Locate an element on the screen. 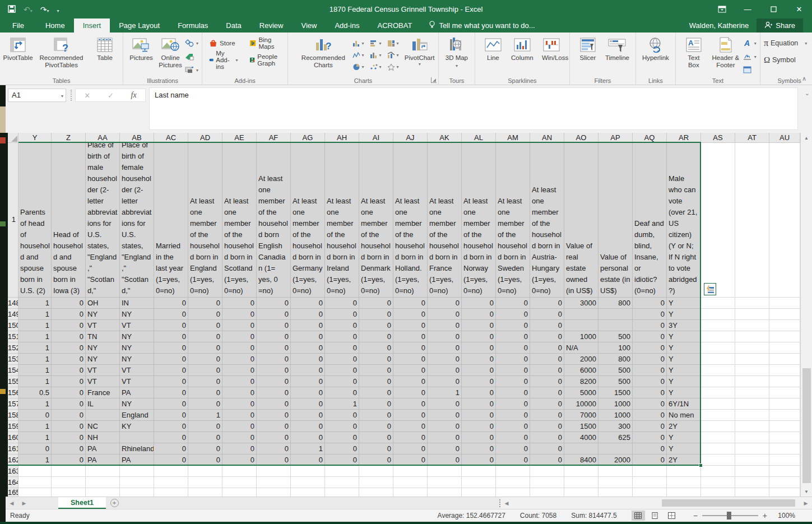 Image resolution: width=812 pixels, height=524 pixels. bar-chart-icon: ▾ is located at coordinates (378, 43).